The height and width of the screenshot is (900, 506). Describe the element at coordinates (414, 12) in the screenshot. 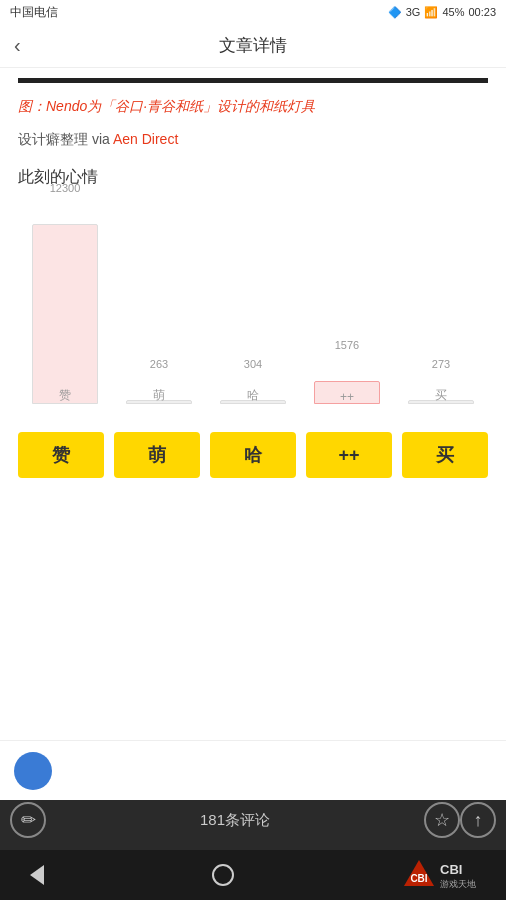

I see `signal-label: 3G` at that location.